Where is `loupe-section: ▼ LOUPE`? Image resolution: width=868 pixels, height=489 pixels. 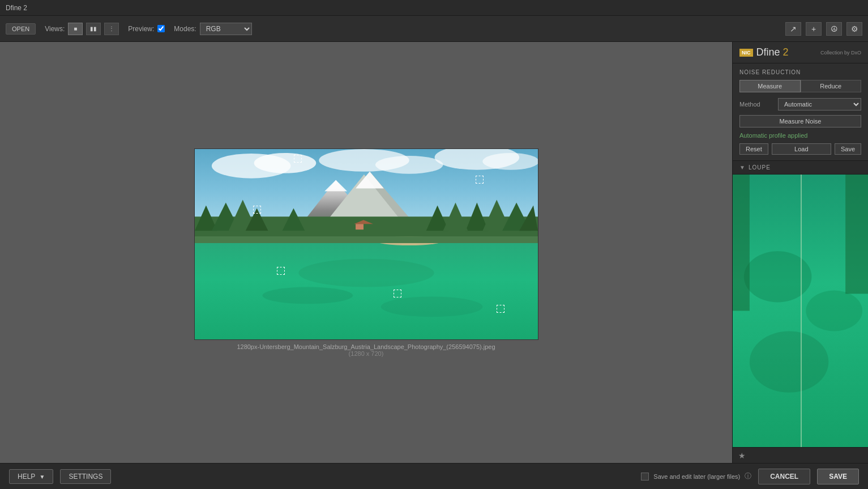
loupe-section: ▼ LOUPE is located at coordinates (801, 312).